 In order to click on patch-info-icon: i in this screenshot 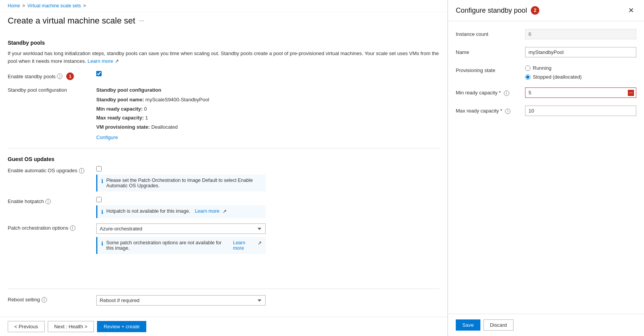, I will do `click(73, 228)`.